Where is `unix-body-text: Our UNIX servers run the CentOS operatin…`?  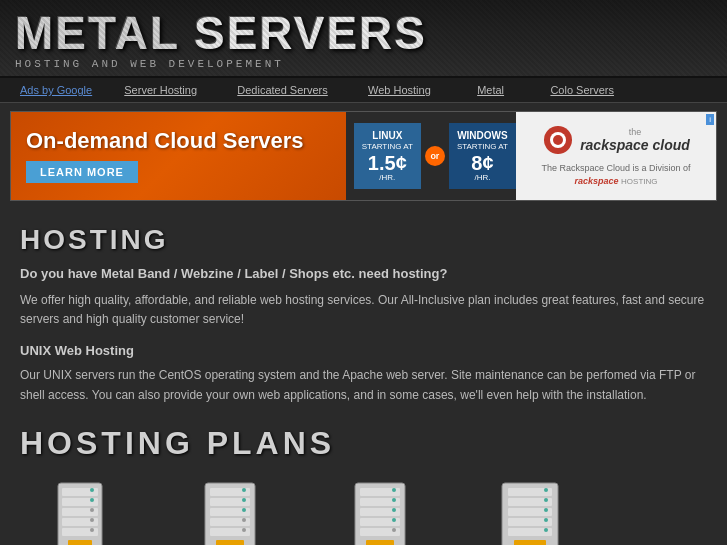 unix-body-text: Our UNIX servers run the CentOS operatin… is located at coordinates (364, 385).